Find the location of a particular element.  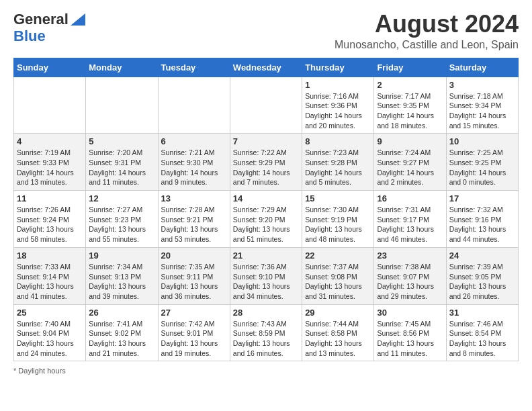

location-subtitle: Munosancho, Castille and Leon, Spain is located at coordinates (427, 45).